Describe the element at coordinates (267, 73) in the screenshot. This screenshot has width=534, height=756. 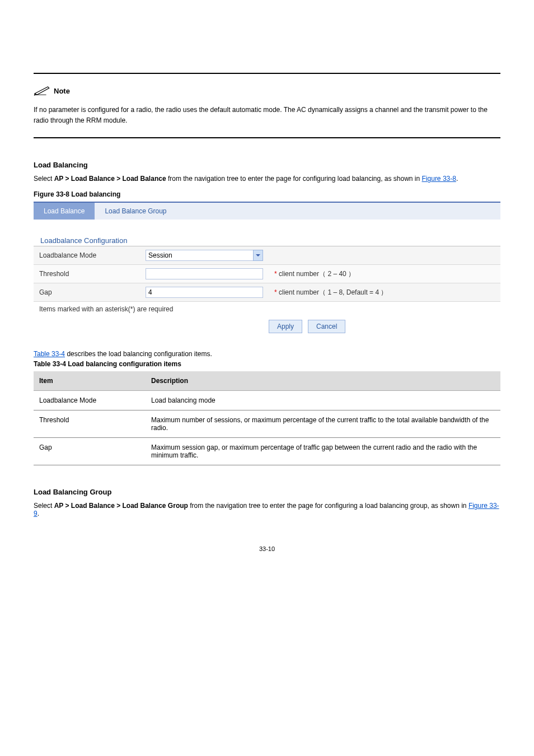
I see `top-rule` at that location.